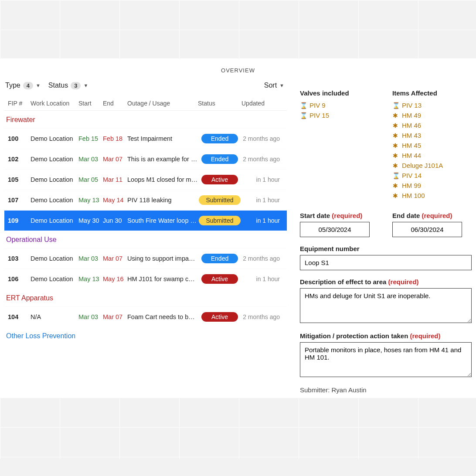  Describe the element at coordinates (432, 105) in the screenshot. I see `affected-item: ⌛PIV 13` at that location.